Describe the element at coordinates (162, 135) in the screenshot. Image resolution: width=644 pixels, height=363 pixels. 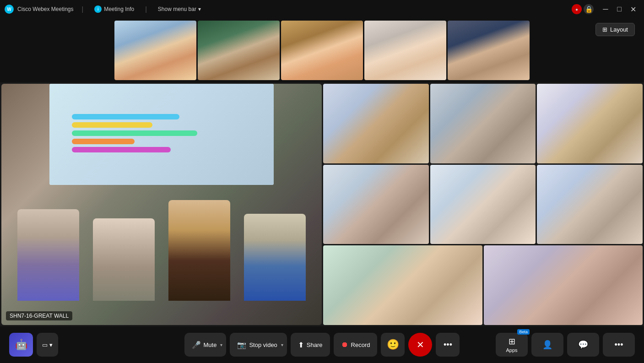
I see `screen-content` at that location.